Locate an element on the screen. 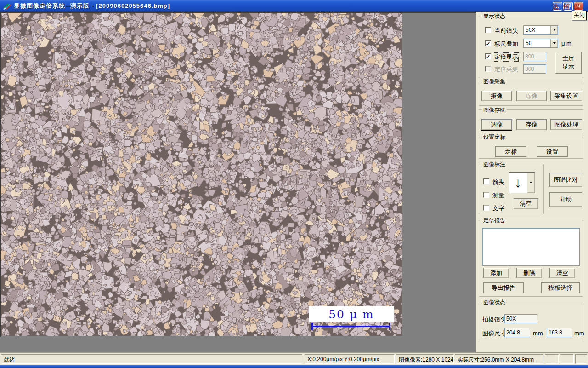  title-bar: 显微图像定倍系统--演示版 - [20090602055646.bmp] × 达… is located at coordinates (294, 6).